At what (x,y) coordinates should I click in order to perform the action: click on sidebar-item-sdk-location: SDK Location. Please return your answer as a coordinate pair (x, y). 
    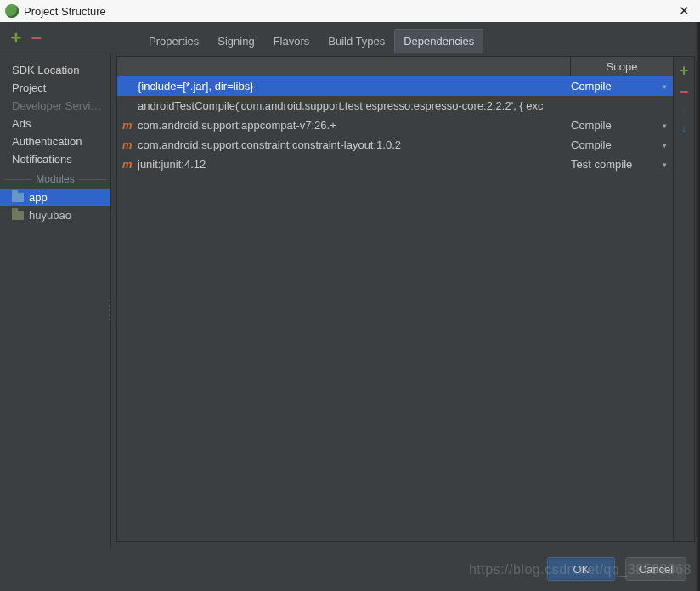
    Looking at the image, I should click on (55, 70).